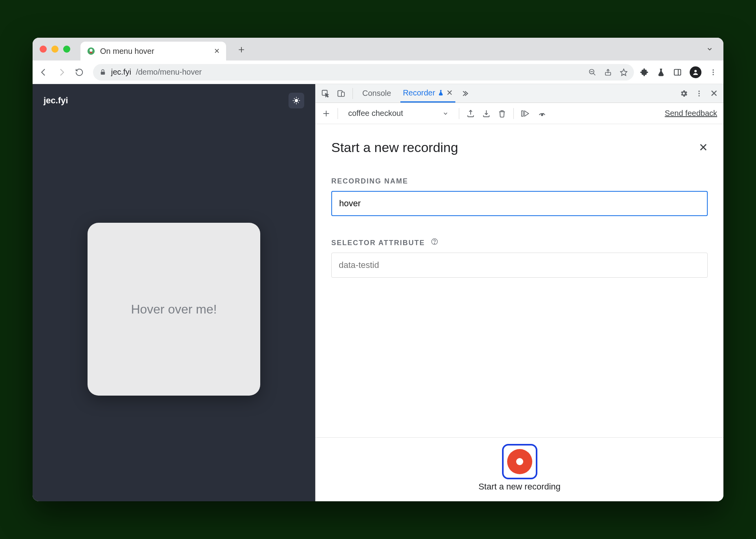 Image resolution: width=756 pixels, height=539 pixels. What do you see at coordinates (127, 51) in the screenshot?
I see `tab-title: On menu hover` at bounding box center [127, 51].